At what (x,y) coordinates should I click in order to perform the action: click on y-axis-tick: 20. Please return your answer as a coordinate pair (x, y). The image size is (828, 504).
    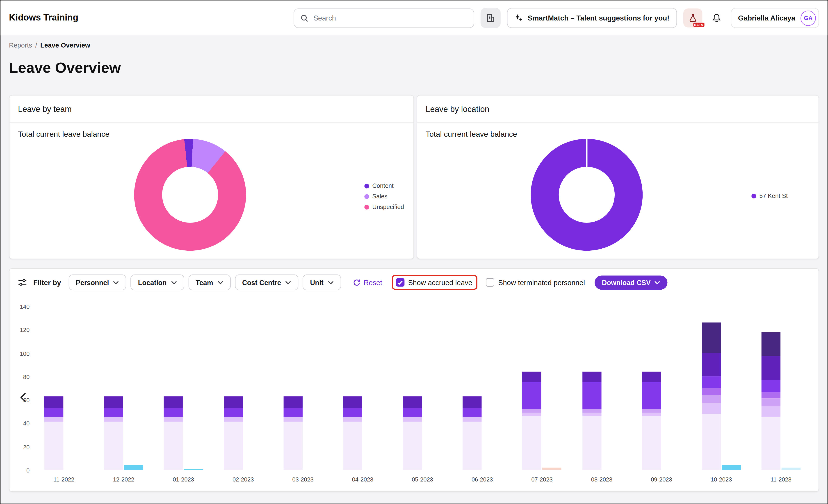
    Looking at the image, I should click on (19, 447).